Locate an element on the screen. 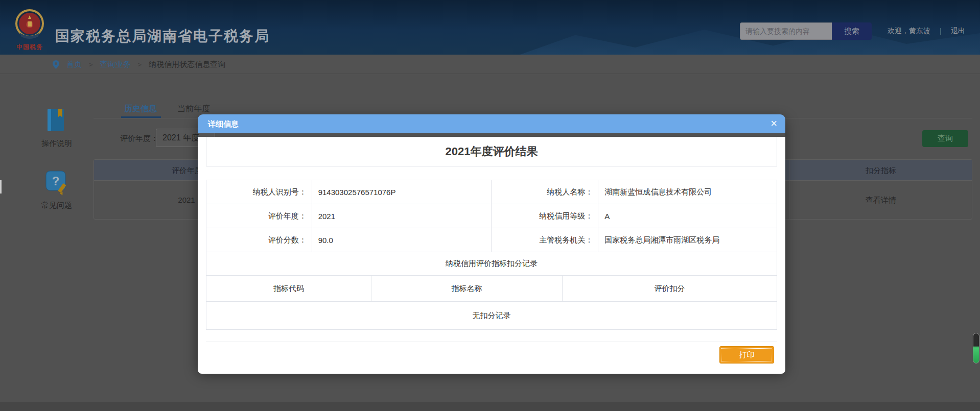 The width and height of the screenshot is (980, 411). table-row: 指标代码 指标名称 评价扣分 is located at coordinates (492, 289).